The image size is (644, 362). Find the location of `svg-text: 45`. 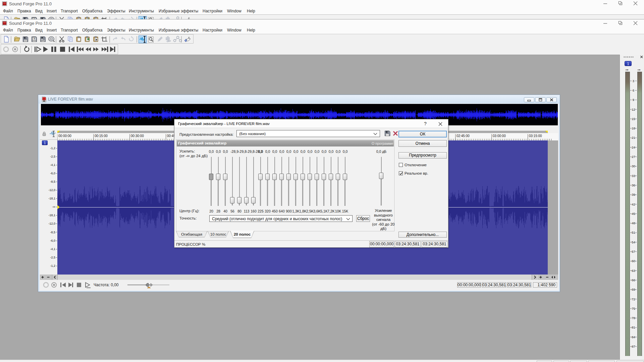

svg-text: 45 is located at coordinates (633, 214).